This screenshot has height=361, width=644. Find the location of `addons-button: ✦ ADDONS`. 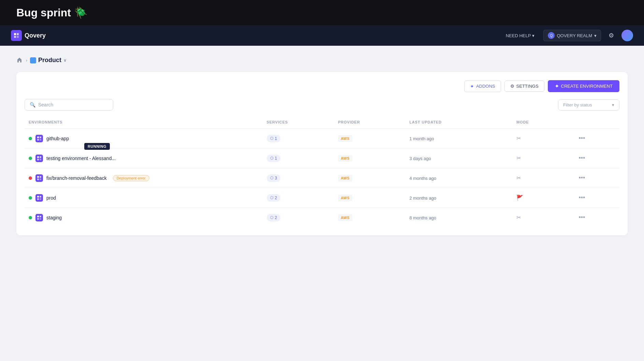

addons-button: ✦ ADDONS is located at coordinates (483, 86).